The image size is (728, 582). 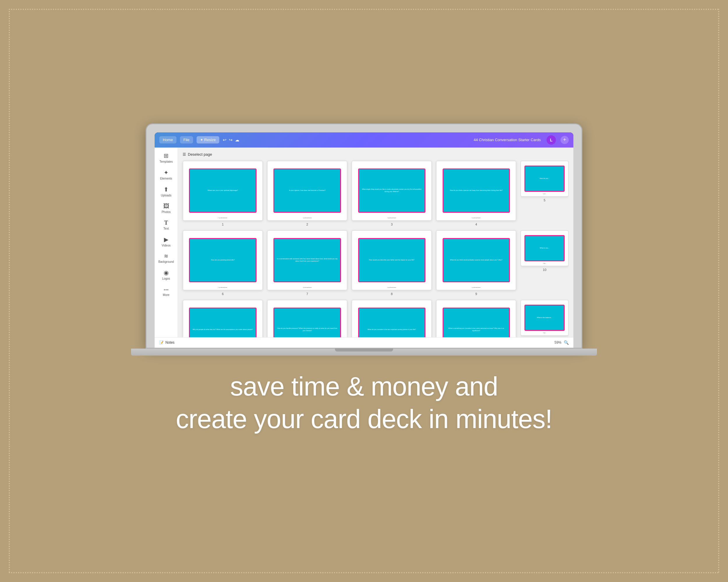 I want to click on card-inner-7: In a conversation with someone who has n…, so click(x=307, y=260).